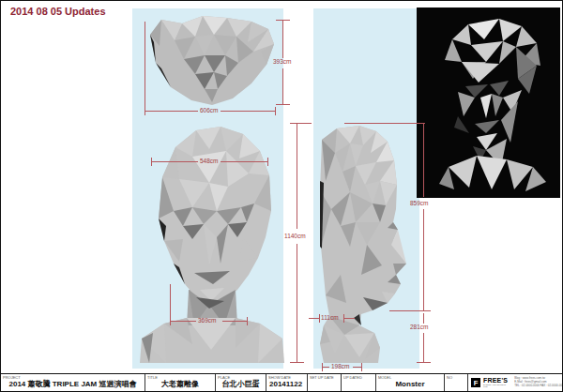 The image size is (563, 392). Describe the element at coordinates (495, 386) in the screenshot. I see `logo-tagline: EVENT ART STUDIO plus` at that location.